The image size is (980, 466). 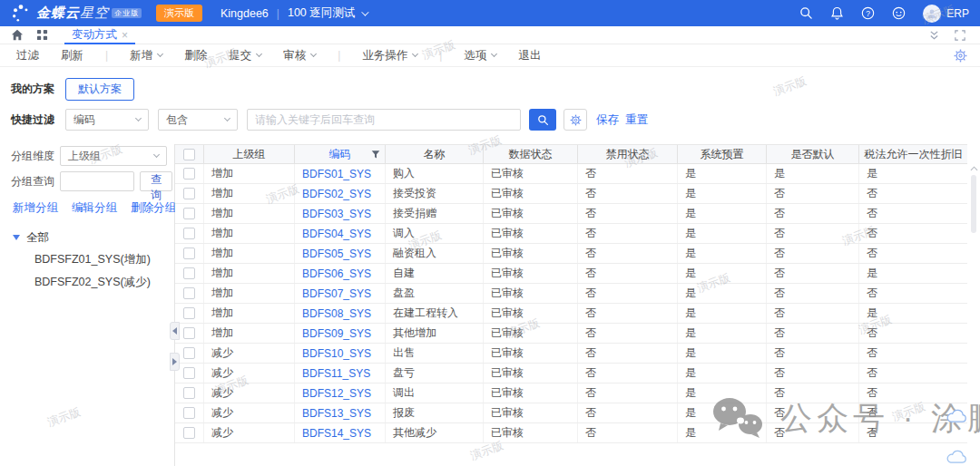 I want to click on notification-bell-icon, so click(x=837, y=13).